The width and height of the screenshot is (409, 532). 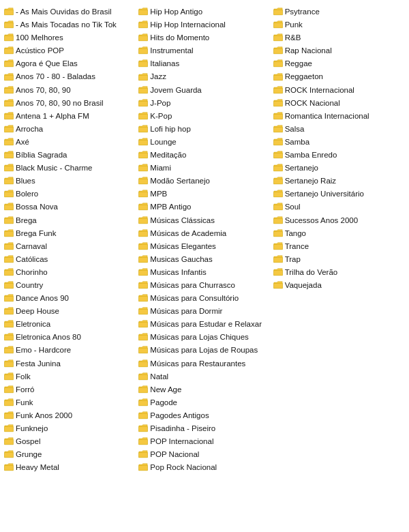 What do you see at coordinates (204, 103) in the screenshot?
I see `list-item: J-Pop` at bounding box center [204, 103].